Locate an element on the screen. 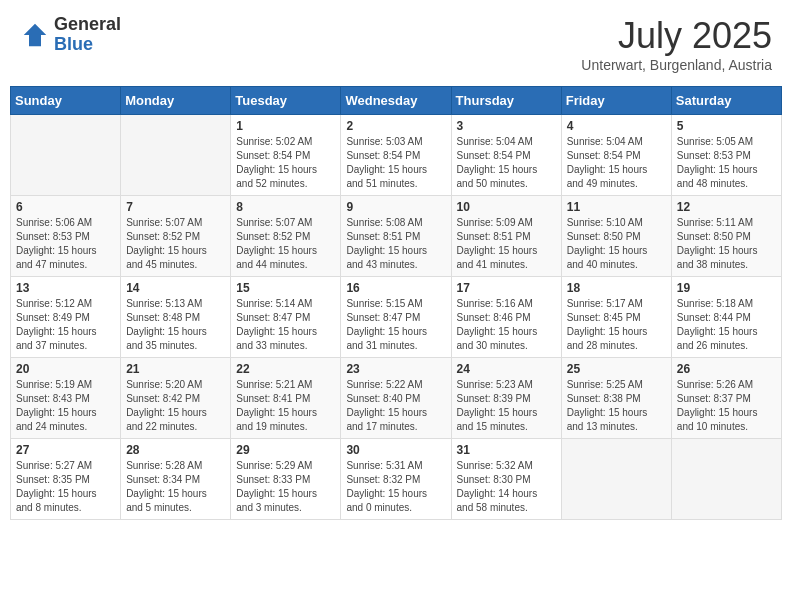 The image size is (792, 612). day-number: 8 is located at coordinates (286, 207).